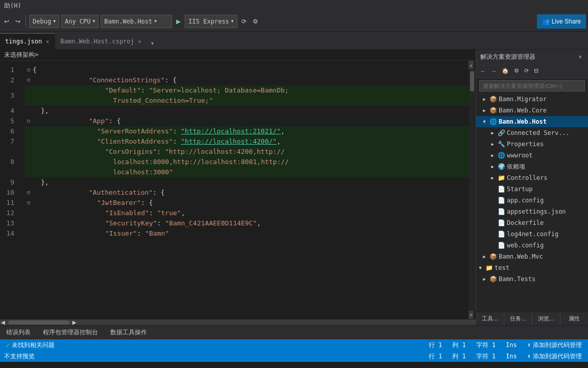 The image size is (588, 368). I want to click on arrow-webmvc: ▶, so click(484, 257).